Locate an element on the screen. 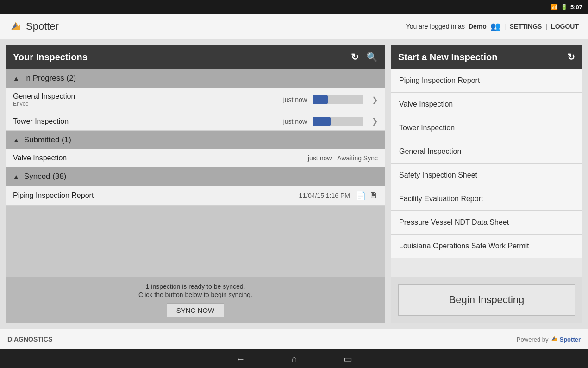  progress-bar-tower is located at coordinates (338, 121).